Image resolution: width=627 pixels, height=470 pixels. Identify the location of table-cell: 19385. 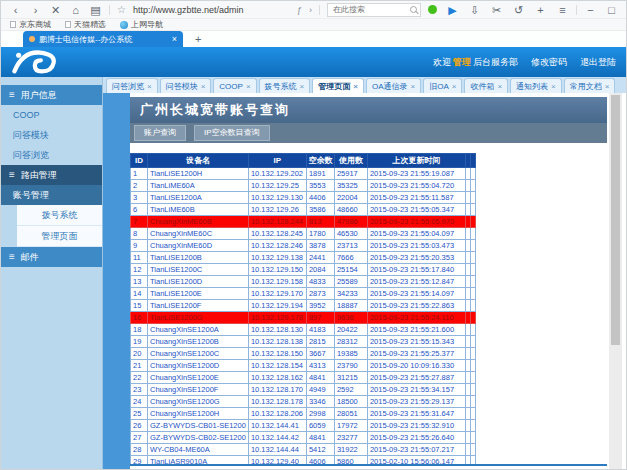
(350, 354).